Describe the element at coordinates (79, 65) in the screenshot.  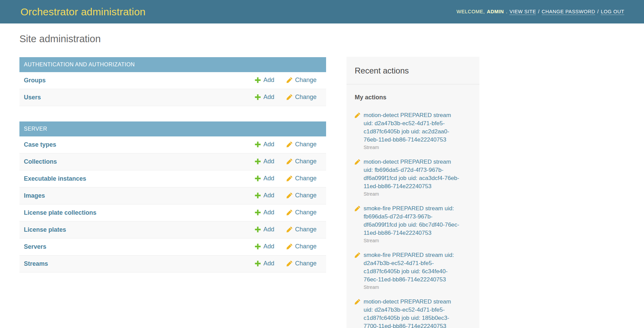
I see `module-caption-link: AUTHENTICATION AND AUTHORIZATION` at that location.